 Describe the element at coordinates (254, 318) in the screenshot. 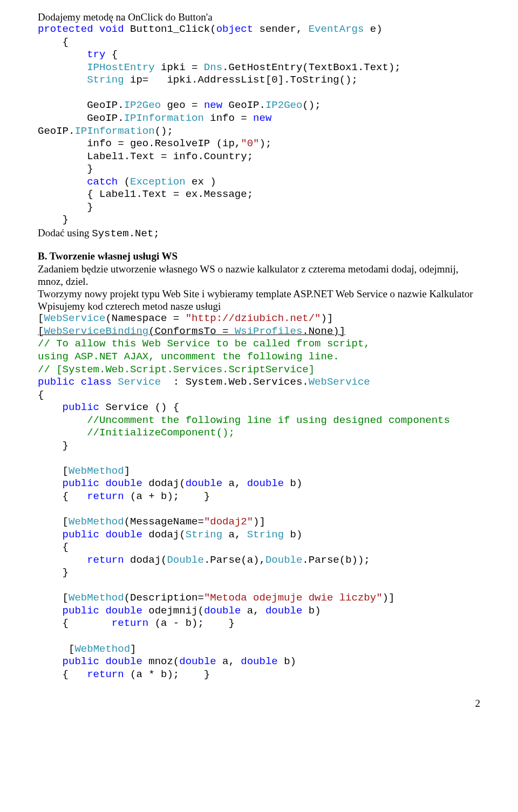

I see `string-literal: "http://dziubich.net/"` at that location.